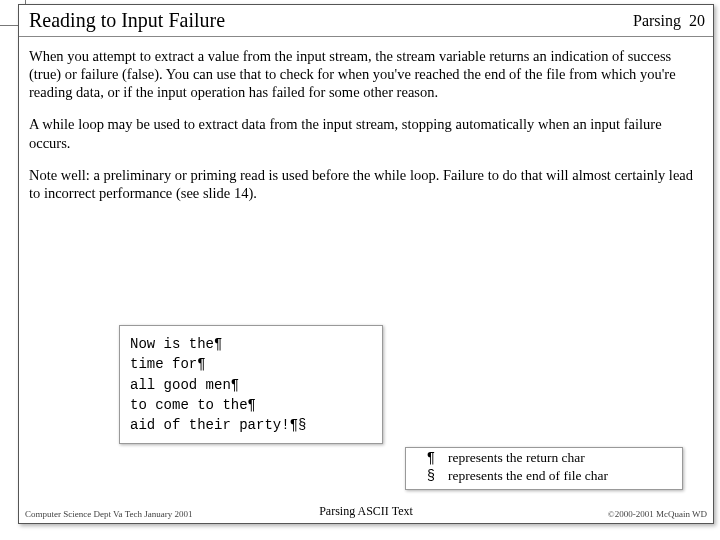 The width and height of the screenshot is (720, 540). What do you see at coordinates (366, 512) in the screenshot?
I see `footer-center: Parsing ASCII Text` at bounding box center [366, 512].